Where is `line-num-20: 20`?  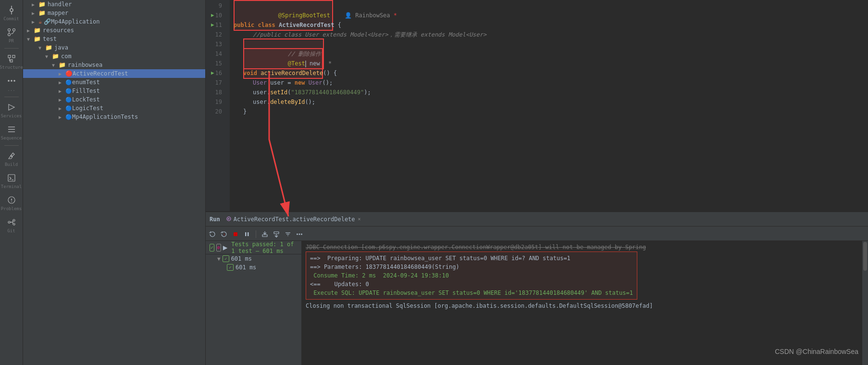 line-num-20: 20 is located at coordinates (216, 112).